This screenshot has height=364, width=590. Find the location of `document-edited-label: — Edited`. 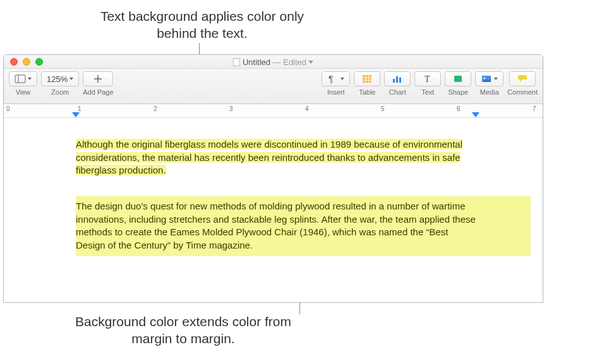

document-edited-label: — Edited is located at coordinates (288, 62).